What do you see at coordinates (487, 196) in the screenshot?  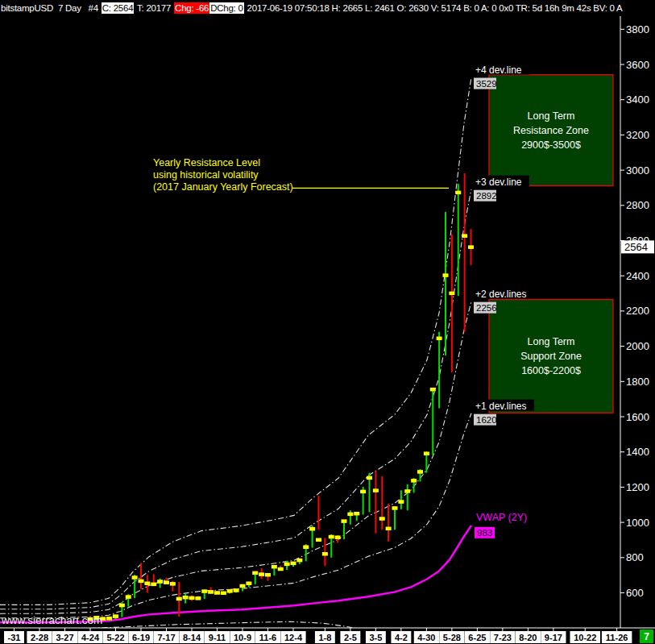 I see `dev-line-value: 2892` at bounding box center [487, 196].